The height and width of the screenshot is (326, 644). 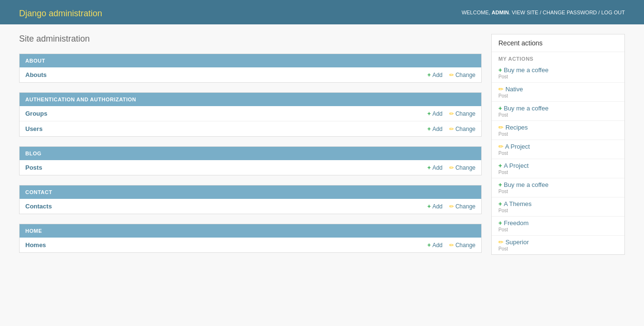 I want to click on model-link: Contacts, so click(x=39, y=206).